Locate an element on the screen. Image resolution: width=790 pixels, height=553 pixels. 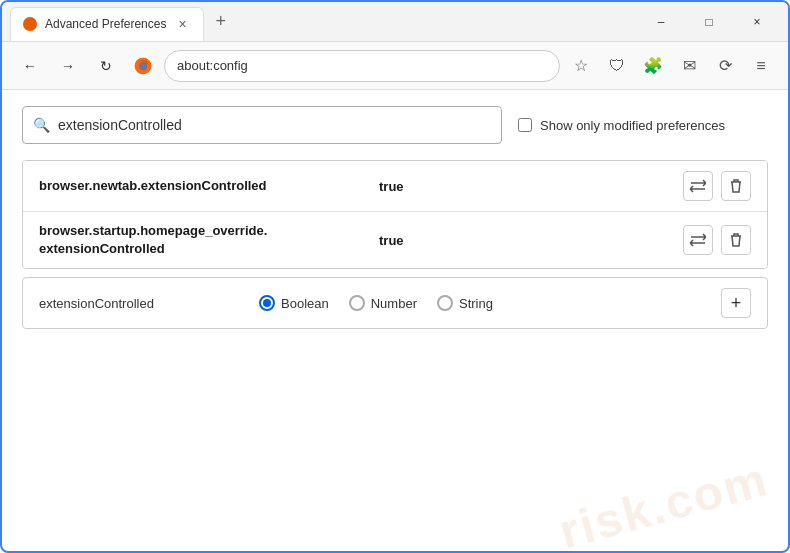
type-string-option: String is located at coordinates (465, 303).